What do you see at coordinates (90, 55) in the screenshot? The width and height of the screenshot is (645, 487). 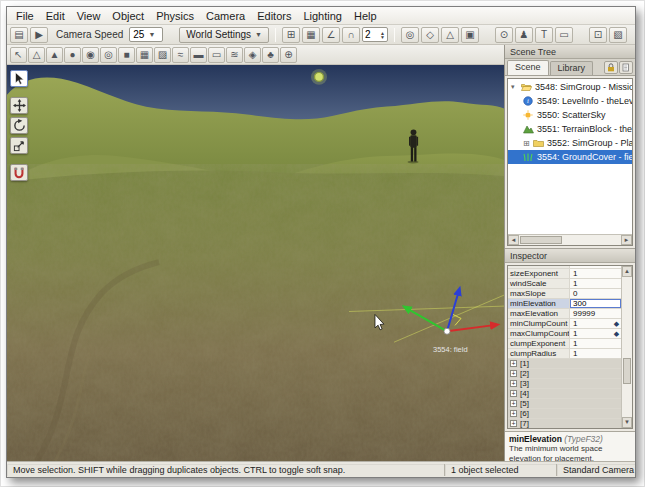 I see `soft-brush-icon: ◉` at bounding box center [90, 55].